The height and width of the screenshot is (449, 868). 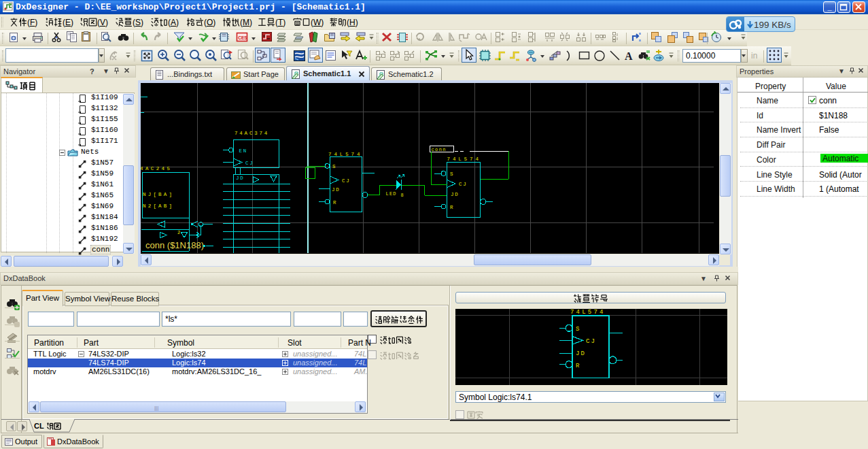 What do you see at coordinates (402, 195) in the screenshot?
I see `svg-text: 8` at bounding box center [402, 195].